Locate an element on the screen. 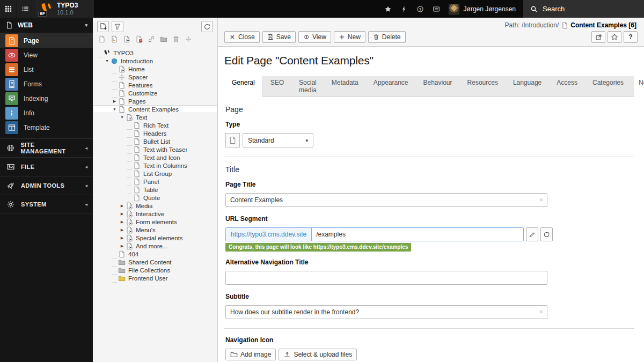 Image resolution: width=644 pixels, height=362 pixels. subtitle-input is located at coordinates (386, 312).